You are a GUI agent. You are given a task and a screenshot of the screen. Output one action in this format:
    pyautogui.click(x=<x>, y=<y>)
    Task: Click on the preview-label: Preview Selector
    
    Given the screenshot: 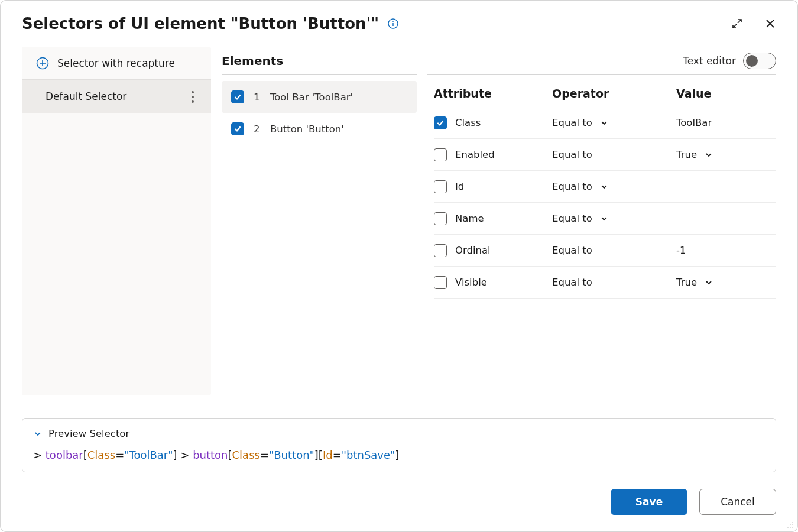 What is the action you would take?
    pyautogui.click(x=89, y=434)
    